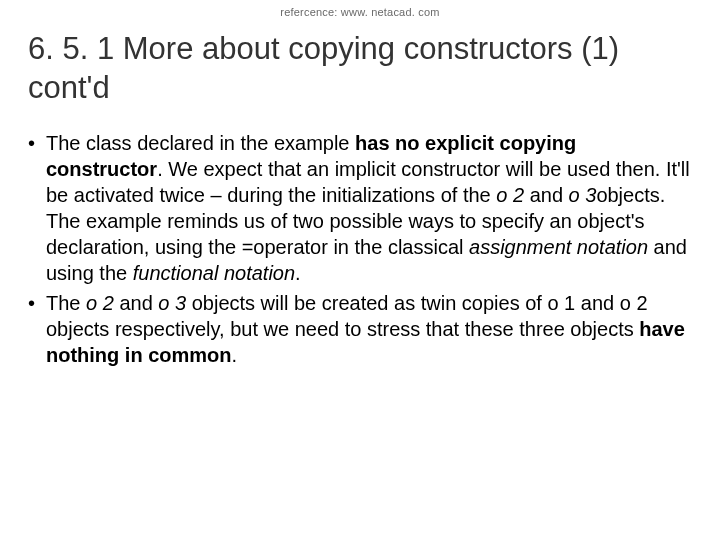  What do you see at coordinates (360, 329) in the screenshot?
I see `bullet-item: The o 2 and o 3 objects will be created …` at bounding box center [360, 329].